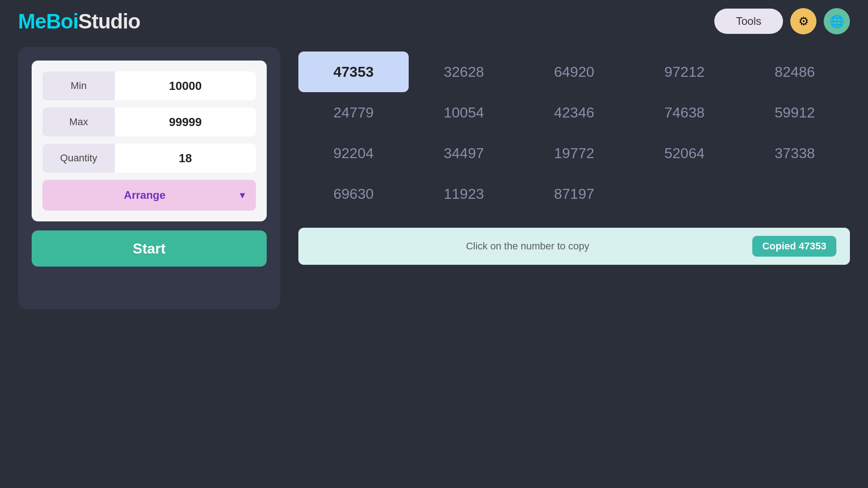  I want to click on number-cell: 47353, so click(354, 72).